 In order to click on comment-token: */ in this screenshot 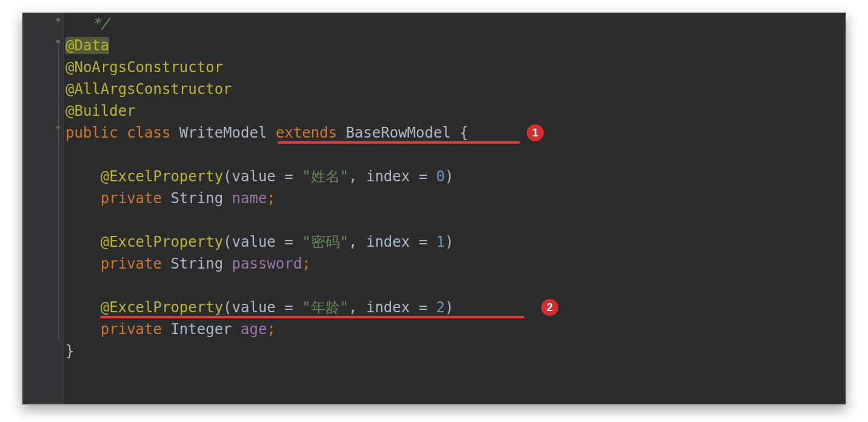, I will do `click(101, 24)`.